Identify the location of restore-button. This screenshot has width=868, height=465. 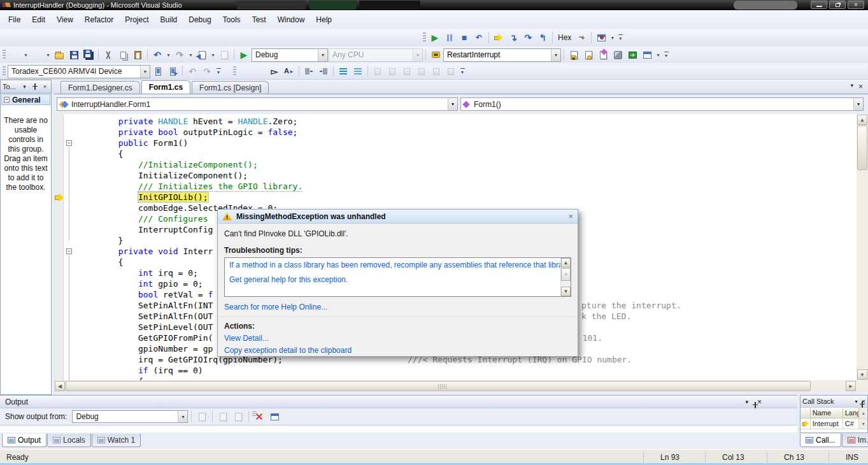
(837, 5).